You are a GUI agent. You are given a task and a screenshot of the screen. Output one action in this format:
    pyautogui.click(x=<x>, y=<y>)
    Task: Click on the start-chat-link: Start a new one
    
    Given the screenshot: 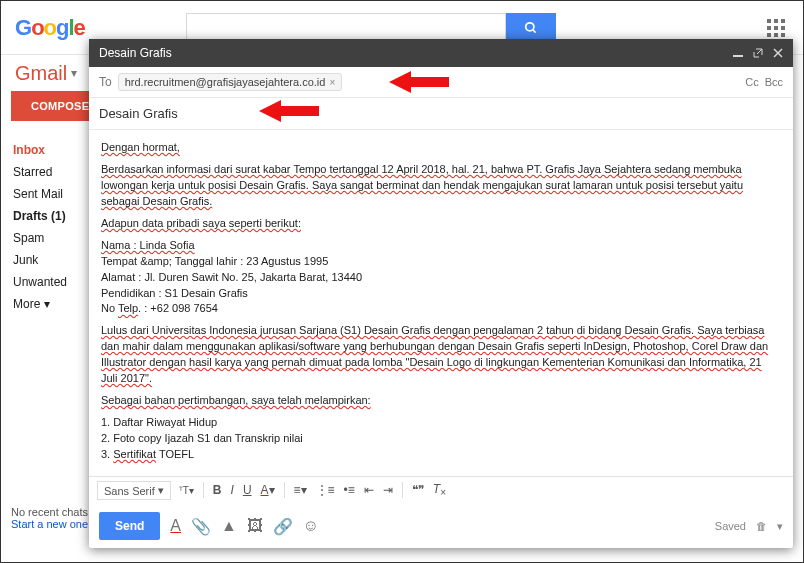 What is the action you would take?
    pyautogui.click(x=50, y=524)
    